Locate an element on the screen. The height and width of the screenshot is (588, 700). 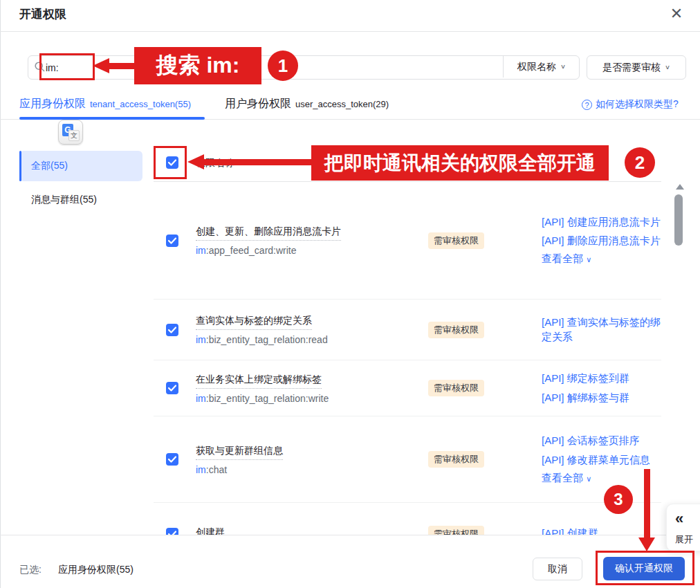
expand-label: 展开 is located at coordinates (684, 540).